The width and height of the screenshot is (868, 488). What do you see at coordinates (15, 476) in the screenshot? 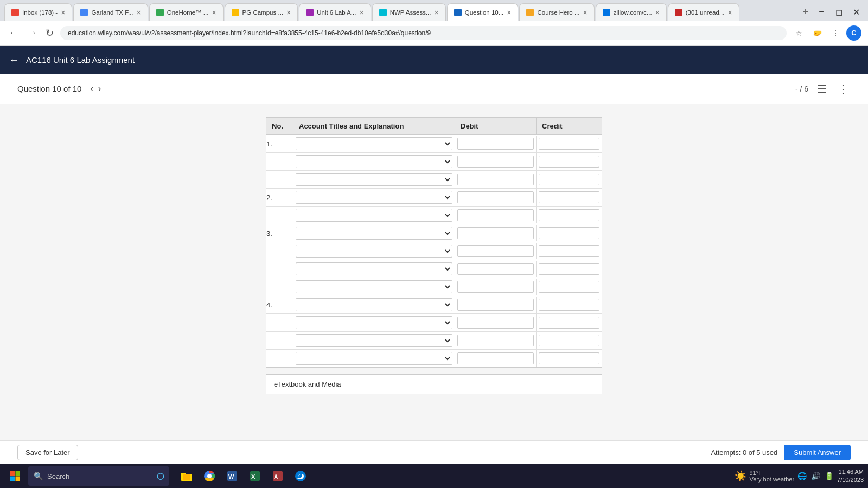
I see `start-button` at bounding box center [15, 476].